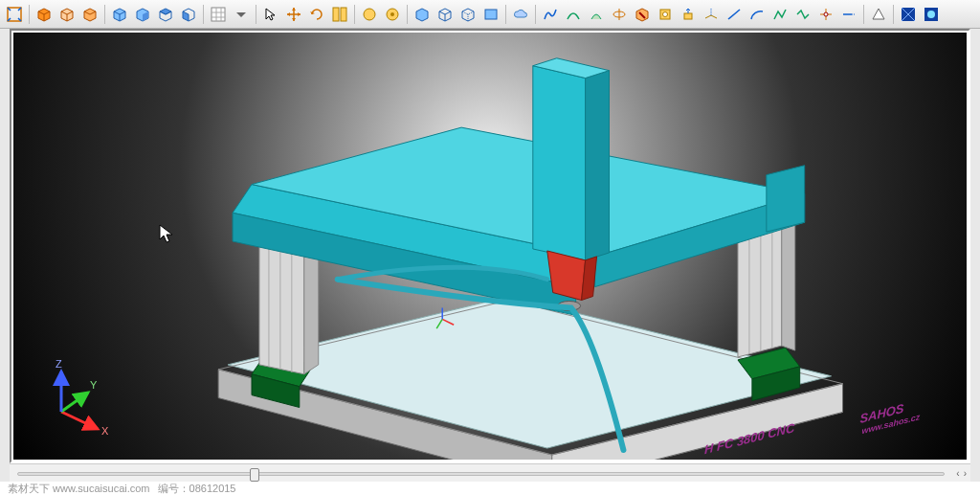  What do you see at coordinates (757, 14) in the screenshot?
I see `arc-icon` at bounding box center [757, 14].